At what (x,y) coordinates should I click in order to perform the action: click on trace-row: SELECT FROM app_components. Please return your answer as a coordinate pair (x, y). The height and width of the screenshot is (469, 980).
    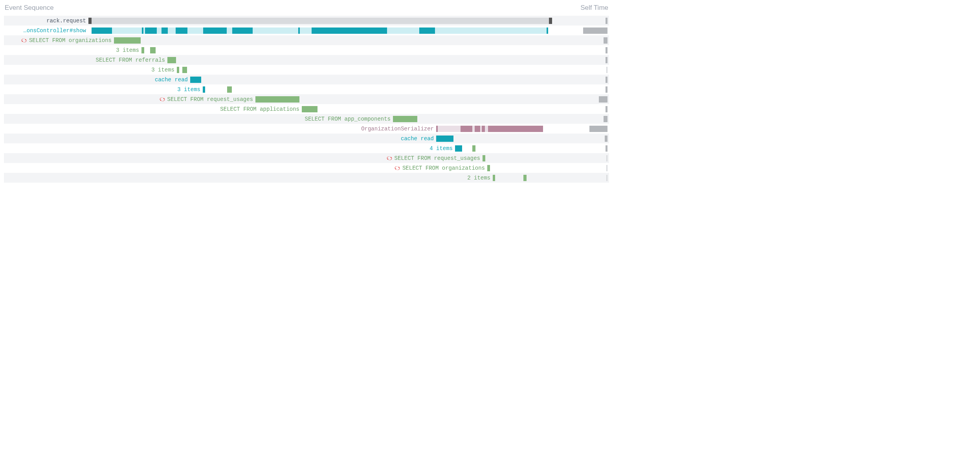
    Looking at the image, I should click on (306, 119).